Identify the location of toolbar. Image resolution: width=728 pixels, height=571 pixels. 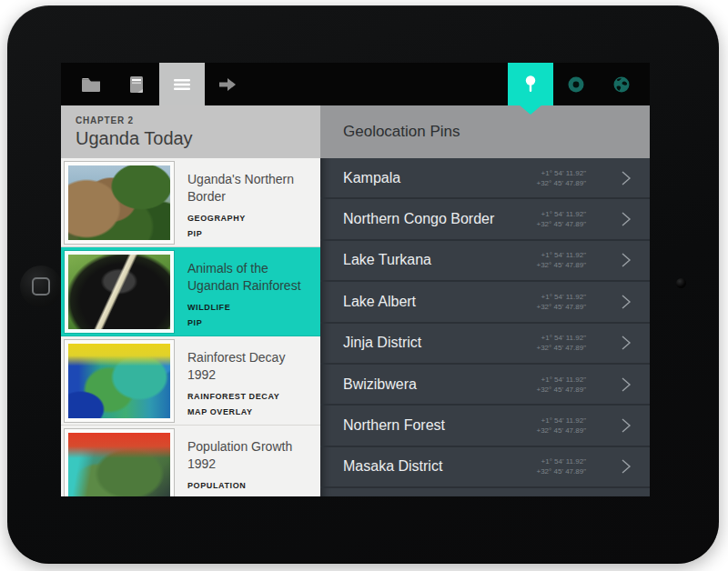
(355, 84).